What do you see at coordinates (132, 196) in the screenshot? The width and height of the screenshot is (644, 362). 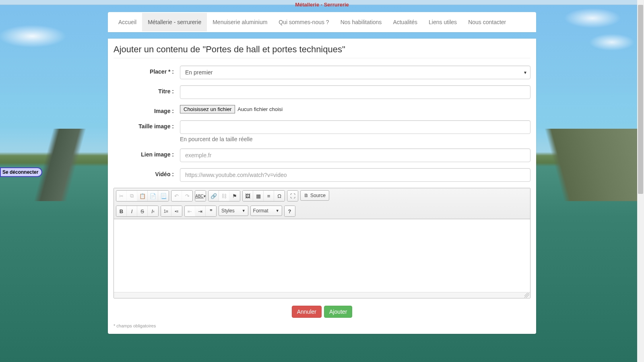 I see `copy-icon: ⧉` at bounding box center [132, 196].